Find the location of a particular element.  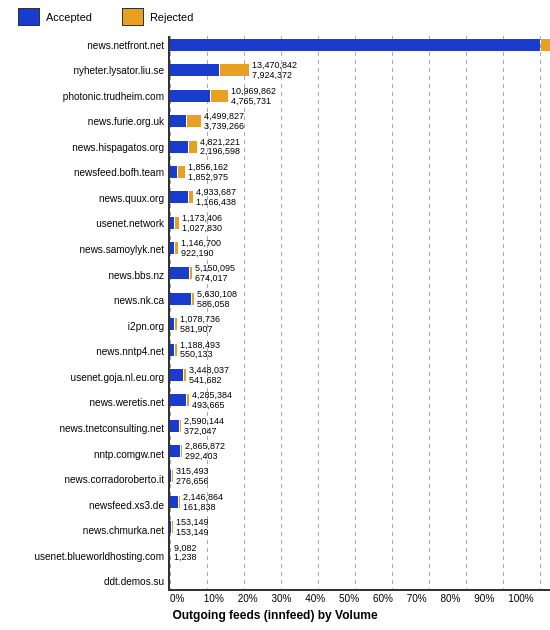

x-axis-label: 100% is located at coordinates (525, 598).